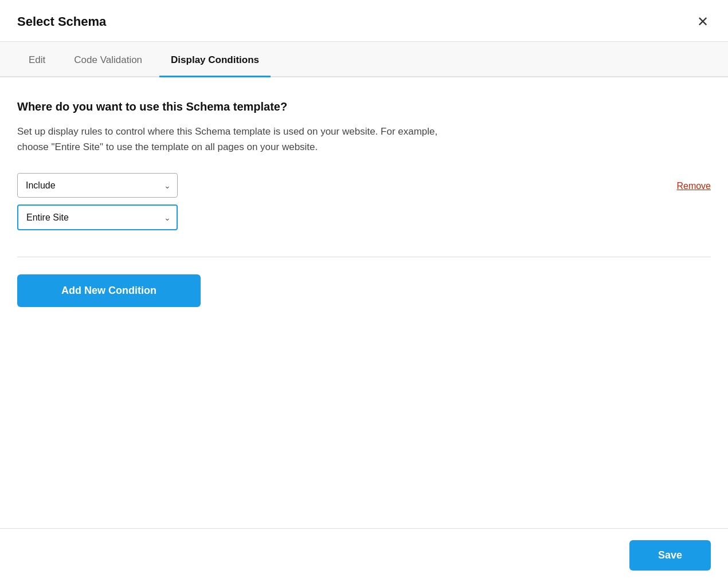 The height and width of the screenshot is (582, 728). Describe the element at coordinates (108, 59) in the screenshot. I see `tab-code-validation: Code Validation` at that location.